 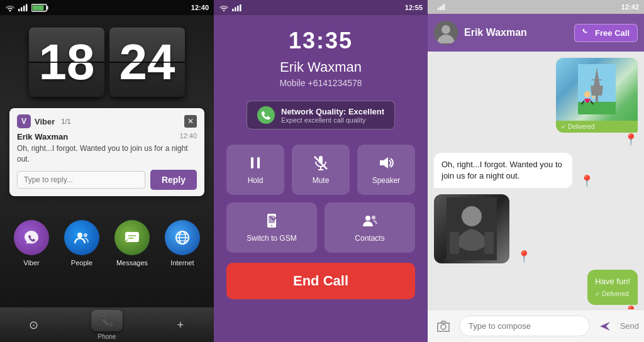 I want to click on received-photo, so click(x=472, y=229).